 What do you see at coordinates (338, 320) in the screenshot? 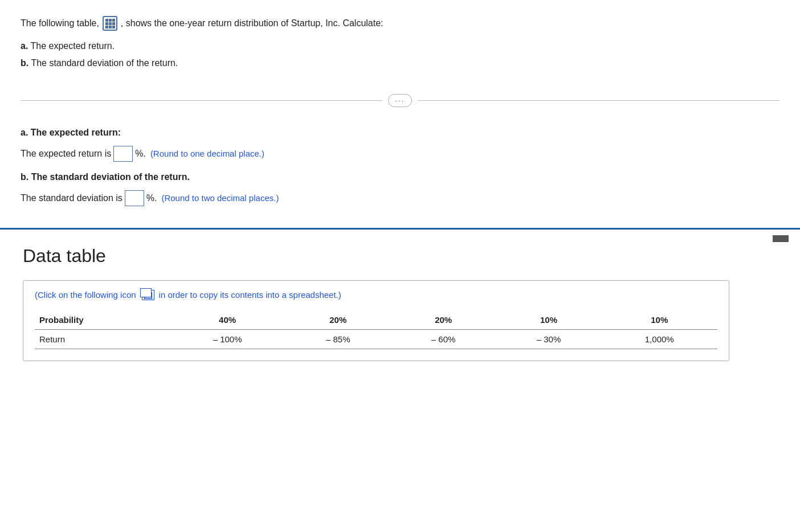
I see `col-header-20a: 20%` at bounding box center [338, 320].